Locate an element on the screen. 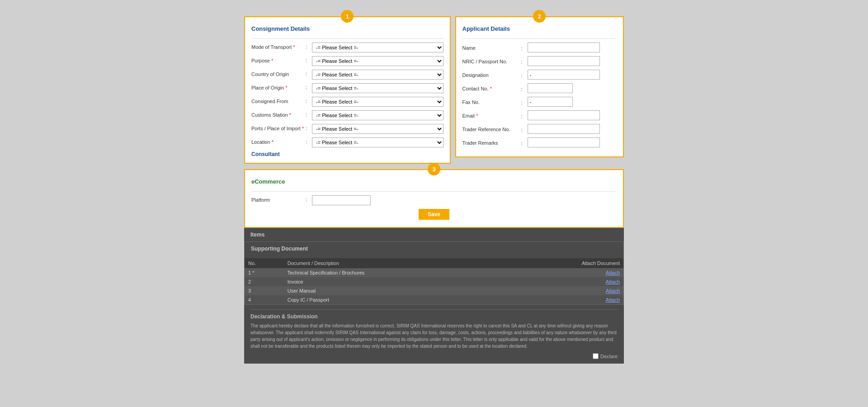 The width and height of the screenshot is (868, 407). place-of-origin-label: Place of Origin * is located at coordinates (278, 87).